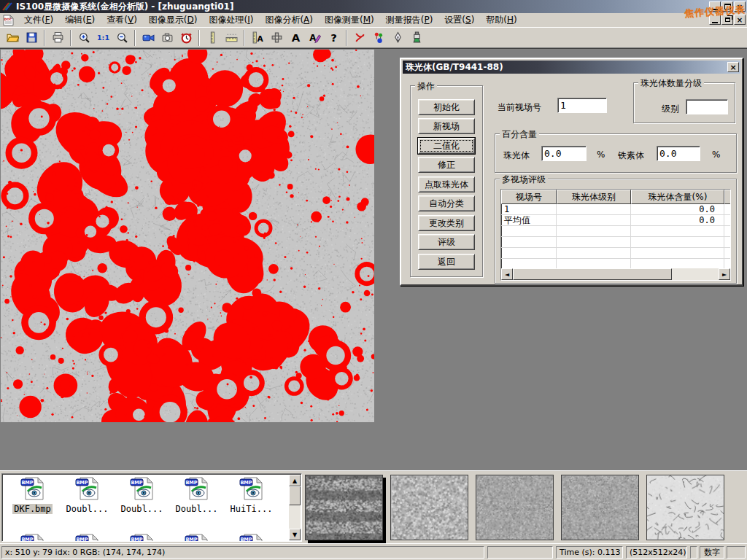 This screenshot has height=560, width=747. What do you see at coordinates (616, 153) in the screenshot?
I see `percent-group: 百分含量` at bounding box center [616, 153].